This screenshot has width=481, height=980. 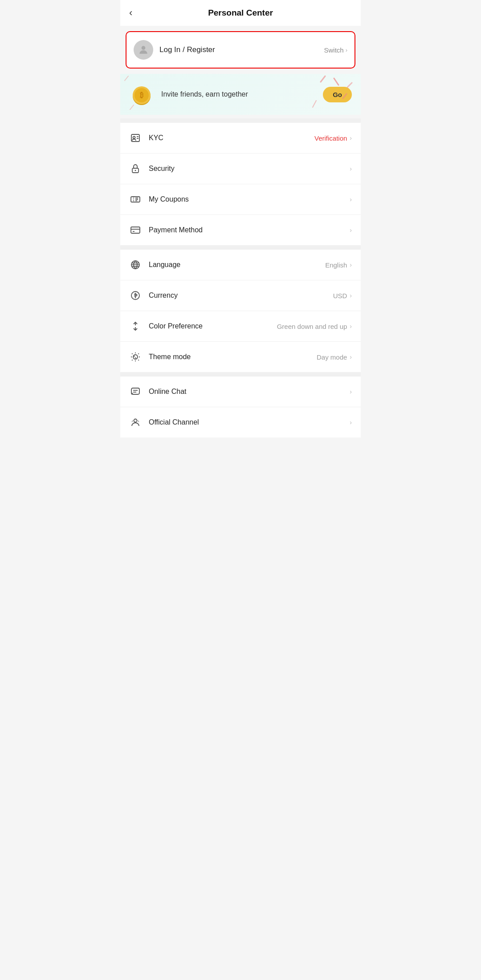 I want to click on menu-item-official-channel: Official Channel ›, so click(x=240, y=422).